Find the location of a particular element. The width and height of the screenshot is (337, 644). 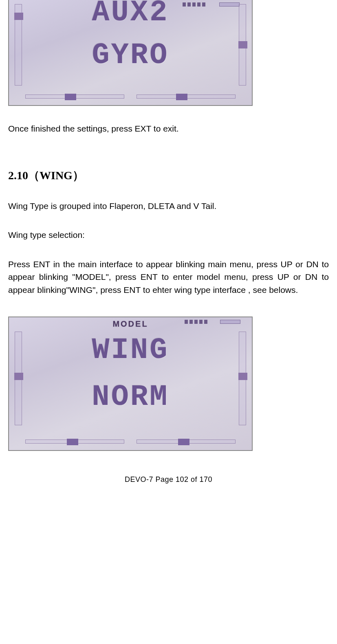

lcd-line-2: NORM is located at coordinates (130, 397).